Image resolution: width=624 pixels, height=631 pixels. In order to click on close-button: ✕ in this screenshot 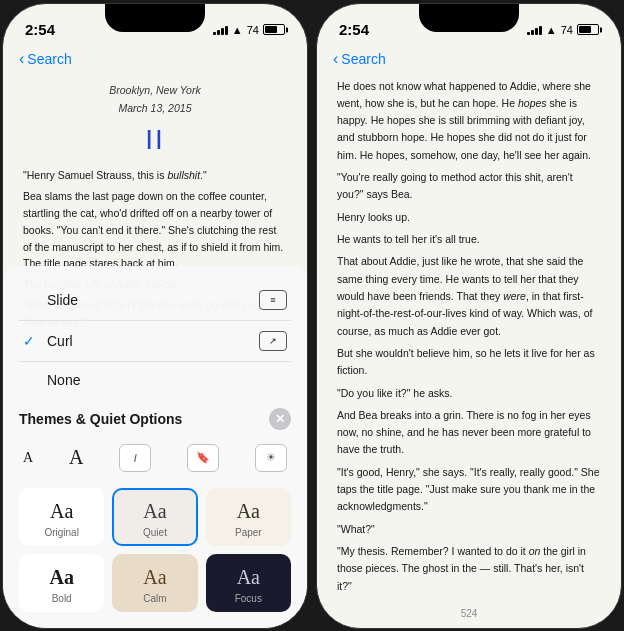, I will do `click(280, 419)`.